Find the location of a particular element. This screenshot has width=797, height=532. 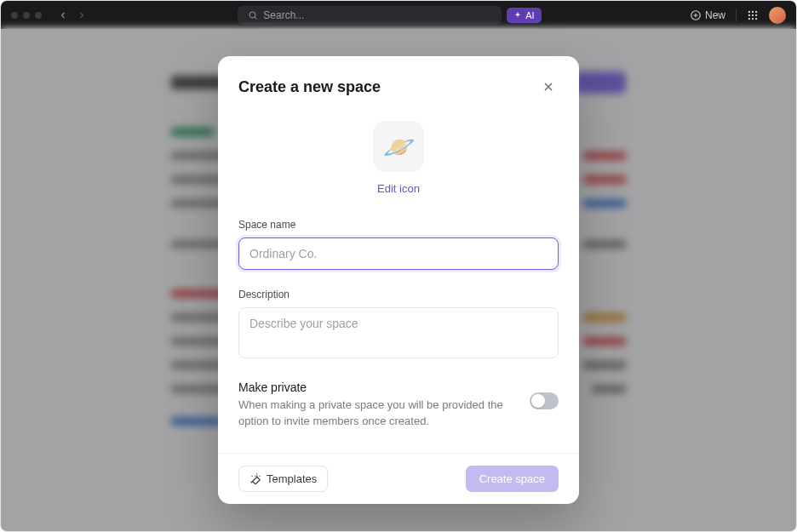

space-name-label: Space name is located at coordinates (398, 225).